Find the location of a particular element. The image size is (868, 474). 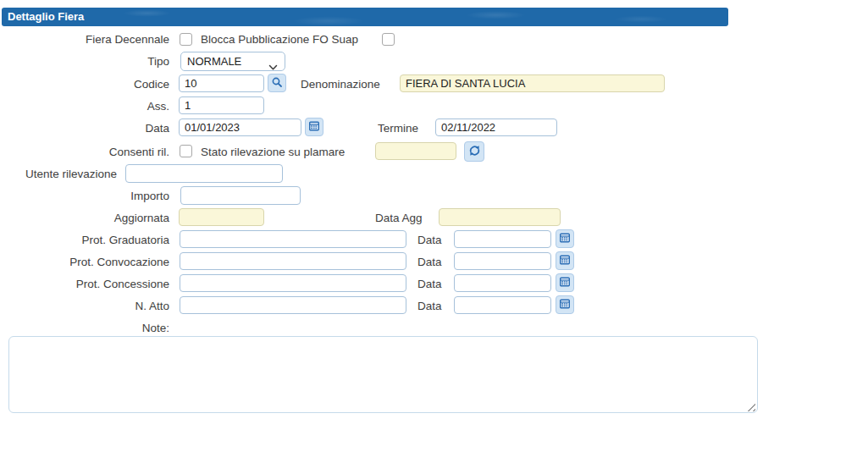

refresh-icon is located at coordinates (474, 152).